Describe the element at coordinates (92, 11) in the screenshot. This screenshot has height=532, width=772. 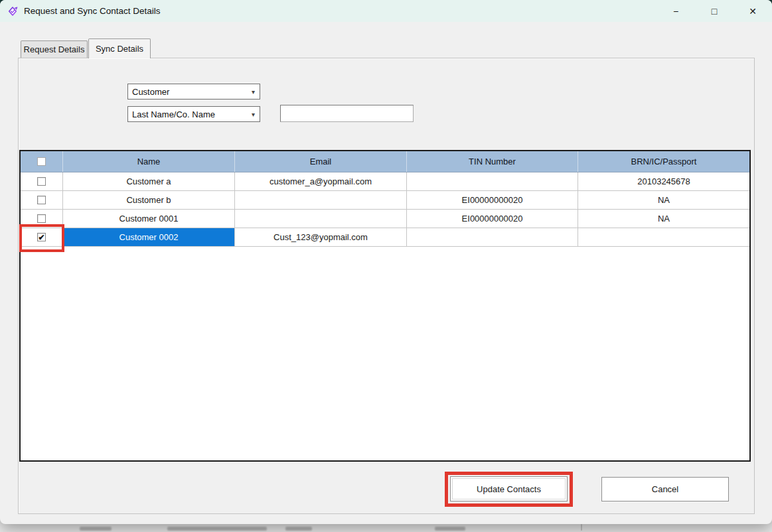
I see `window-title: Request and Sync Contact Details` at that location.